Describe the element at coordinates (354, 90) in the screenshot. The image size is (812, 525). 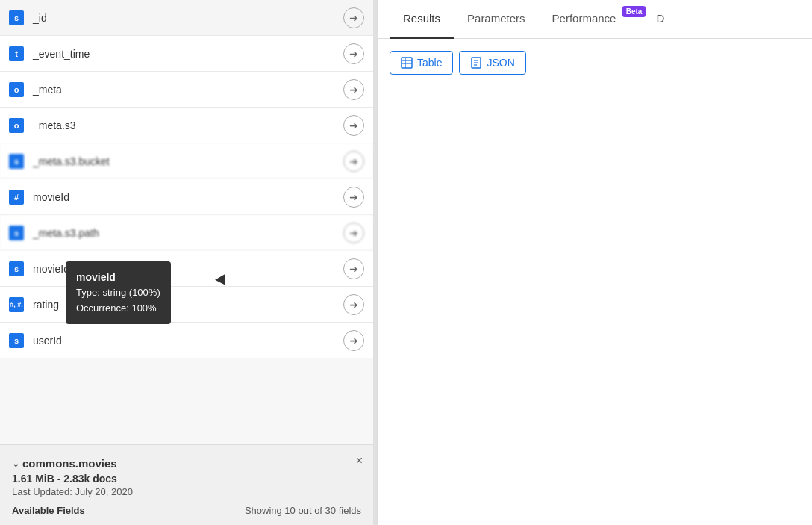
I see `add-field-meta: ➜` at that location.